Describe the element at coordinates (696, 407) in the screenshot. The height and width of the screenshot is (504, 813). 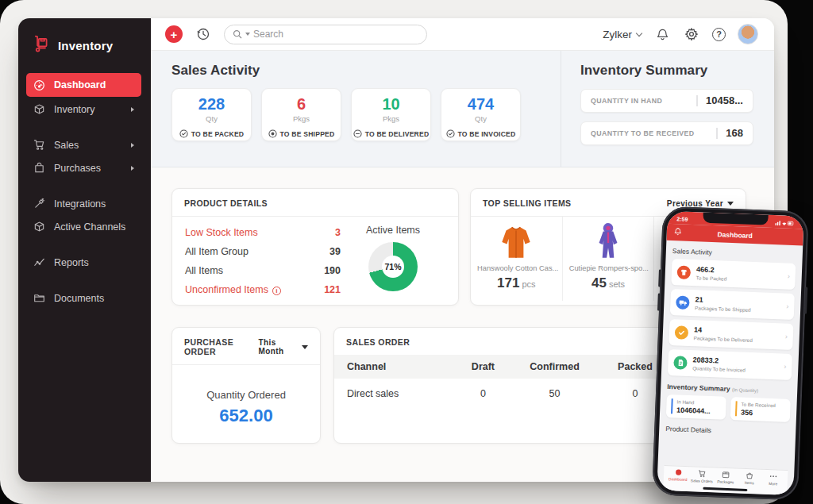
I see `phone-summary-in-hand: In Hand 1046044...` at that location.